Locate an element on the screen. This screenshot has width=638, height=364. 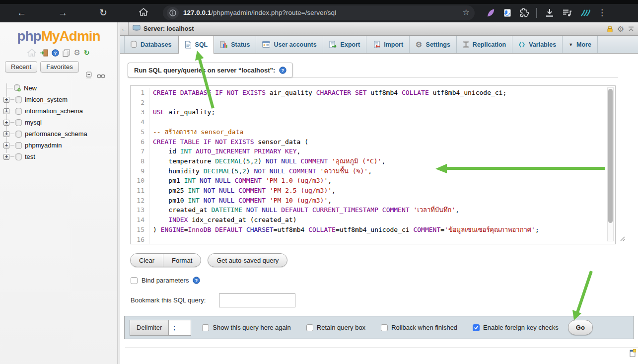
server-bar-icons: ⚙ is located at coordinates (623, 29).